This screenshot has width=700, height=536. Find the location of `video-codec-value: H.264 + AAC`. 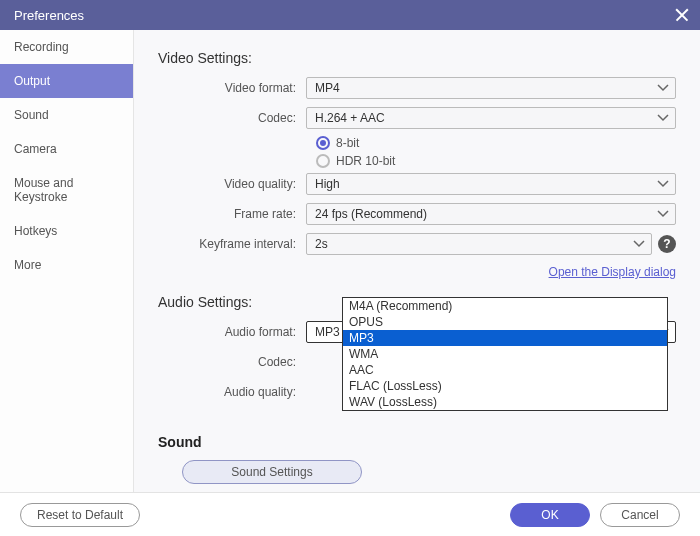

video-codec-value: H.264 + AAC is located at coordinates (350, 118).